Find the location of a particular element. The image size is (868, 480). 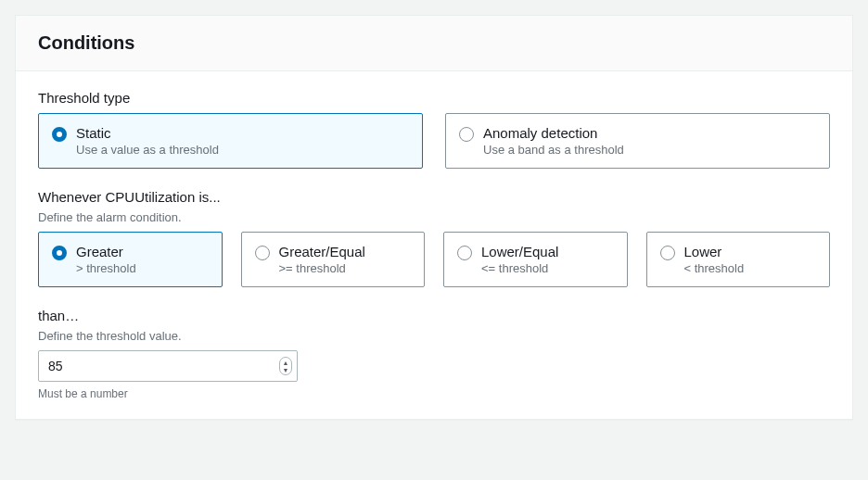

threshold-value-label: than… is located at coordinates (434, 315).